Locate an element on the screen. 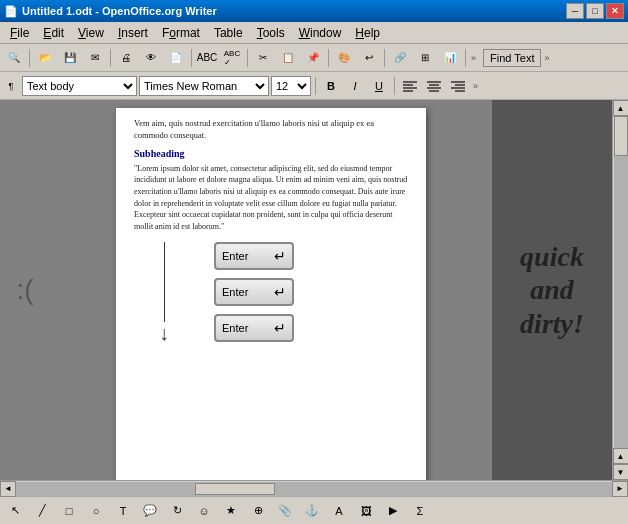 This screenshot has width=628, height=524. menu-format: Format is located at coordinates (181, 33).